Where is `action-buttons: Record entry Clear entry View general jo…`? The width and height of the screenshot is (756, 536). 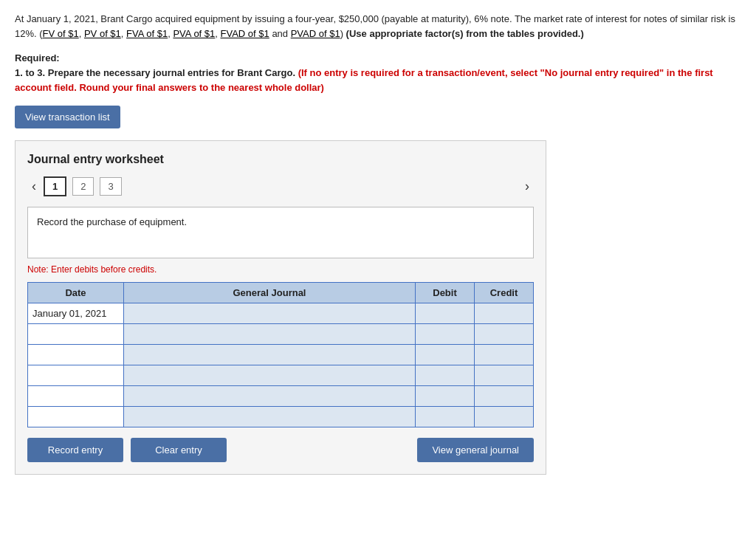 action-buttons: Record entry Clear entry View general jo… is located at coordinates (281, 450).